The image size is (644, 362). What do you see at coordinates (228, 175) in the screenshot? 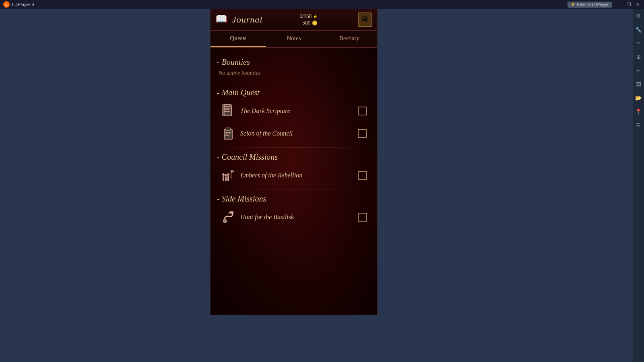
I see `quest-icon-embers` at bounding box center [228, 175].